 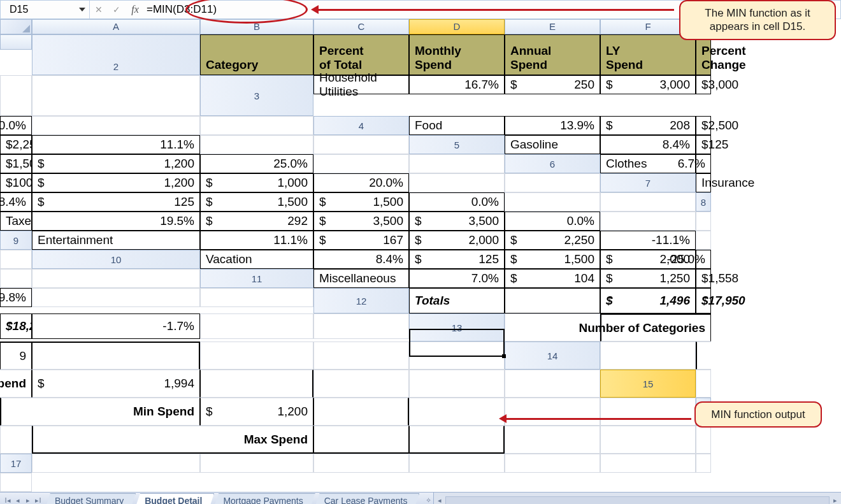 What do you see at coordinates (16, 278) in the screenshot?
I see `cell-G10` at bounding box center [16, 278].